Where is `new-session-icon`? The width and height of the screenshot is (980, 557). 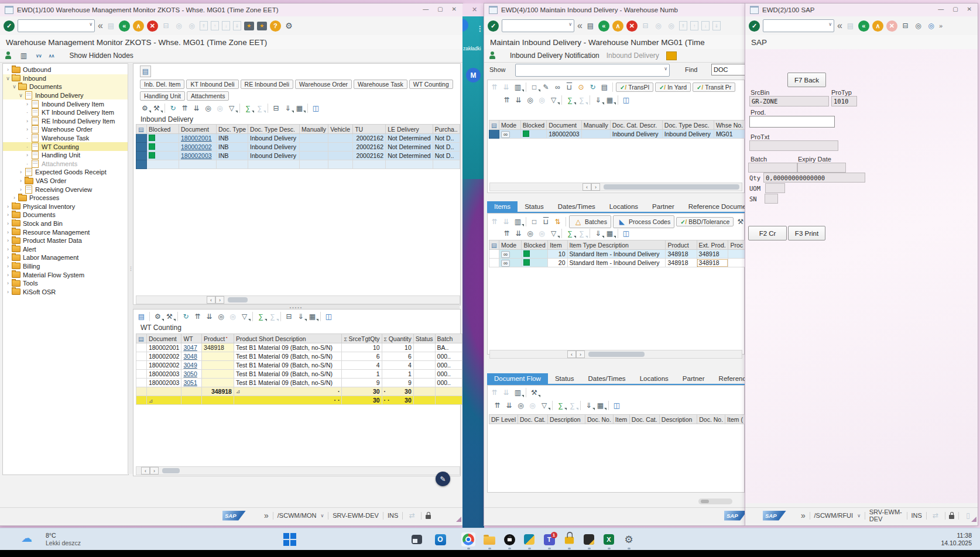
new-session-icon is located at coordinates (249, 26).